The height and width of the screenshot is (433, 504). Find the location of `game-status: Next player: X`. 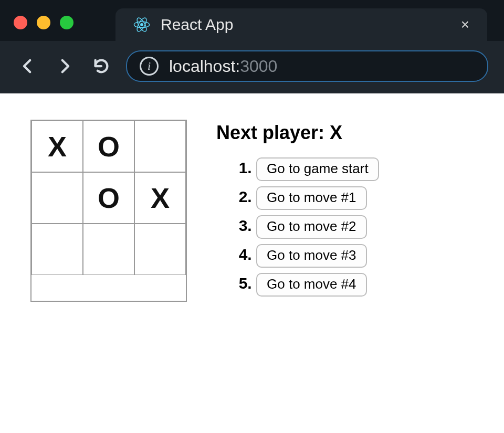

game-status: Next player: X is located at coordinates (298, 133).